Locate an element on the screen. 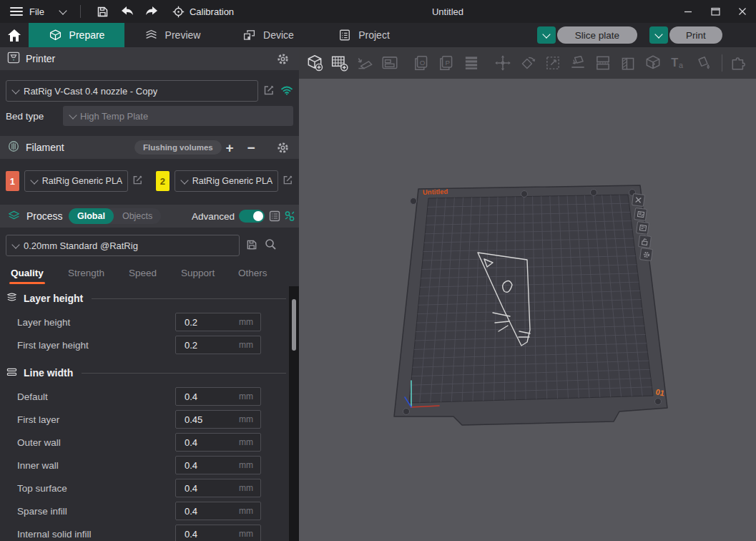 The image size is (756, 541). settings-scrollbar-track is located at coordinates (294, 414).